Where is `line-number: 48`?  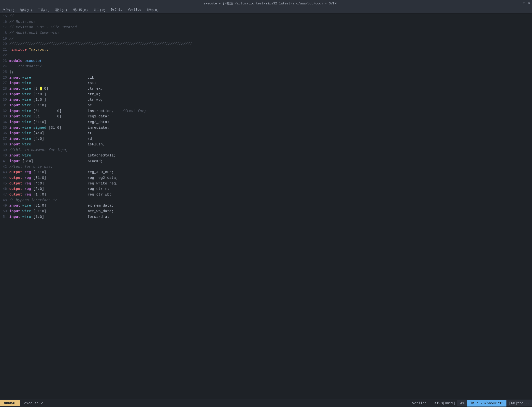
line-number: 48 is located at coordinates (5, 200).